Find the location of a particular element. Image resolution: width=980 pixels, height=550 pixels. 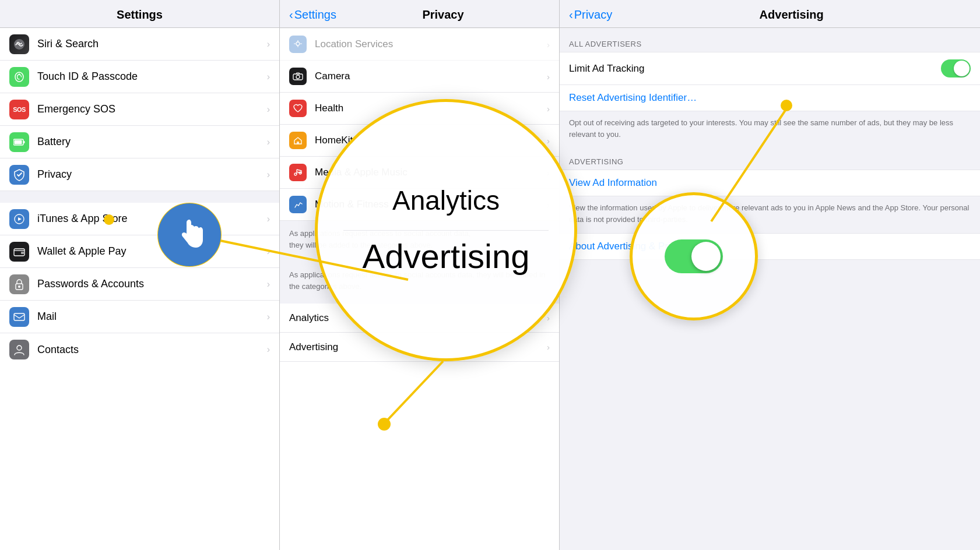

privacy-sep3 is located at coordinates (420, 301).